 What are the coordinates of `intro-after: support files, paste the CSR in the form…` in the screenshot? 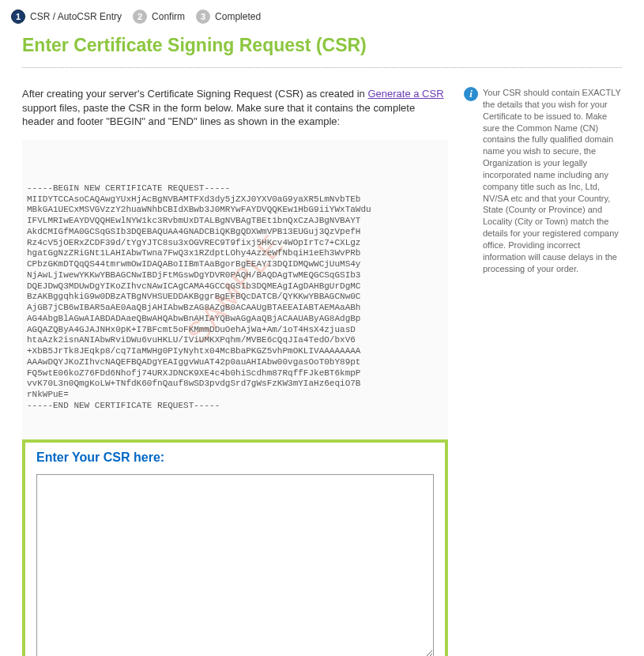 It's located at (218, 115).